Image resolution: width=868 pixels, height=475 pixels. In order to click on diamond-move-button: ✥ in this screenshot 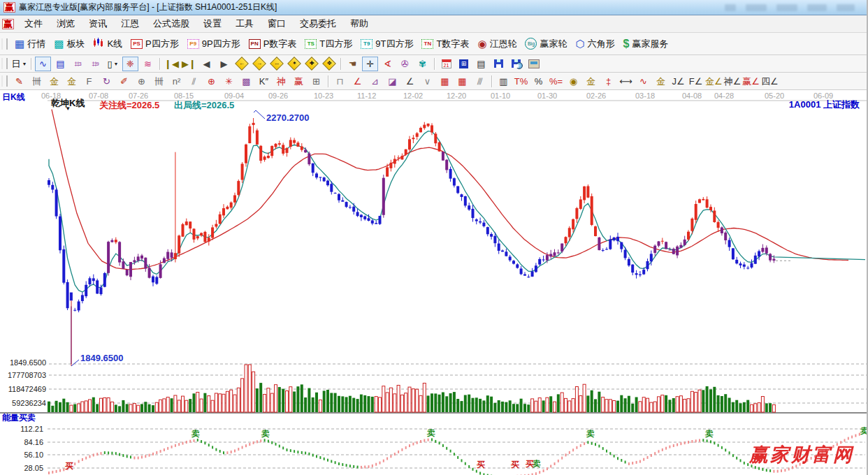, I will do `click(328, 64)`.